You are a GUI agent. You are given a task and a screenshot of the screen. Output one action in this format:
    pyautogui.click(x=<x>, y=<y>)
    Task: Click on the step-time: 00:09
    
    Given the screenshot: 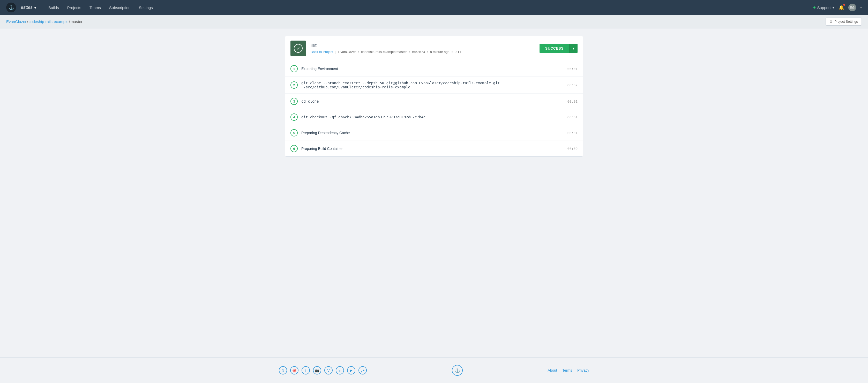 What is the action you would take?
    pyautogui.click(x=572, y=149)
    